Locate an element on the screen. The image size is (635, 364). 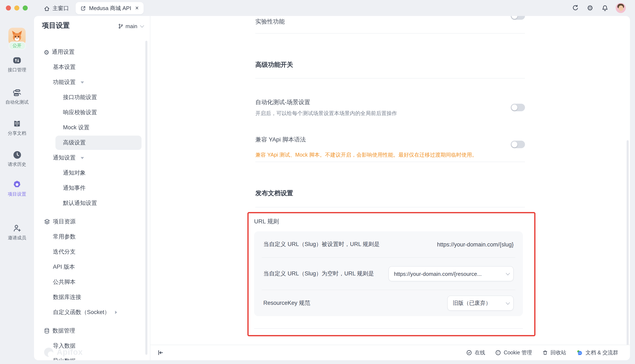
tree-item-notification-events: 通知事件 is located at coordinates (92, 188).